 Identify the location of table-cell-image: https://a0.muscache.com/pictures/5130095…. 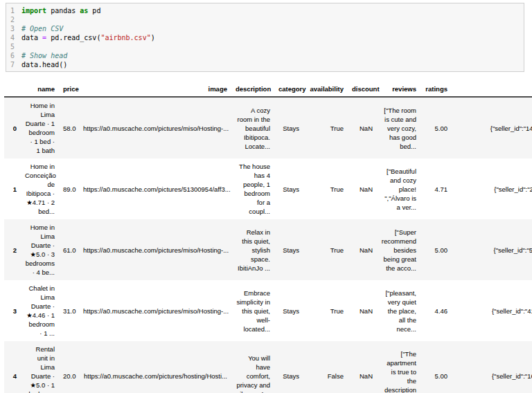
(155, 189).